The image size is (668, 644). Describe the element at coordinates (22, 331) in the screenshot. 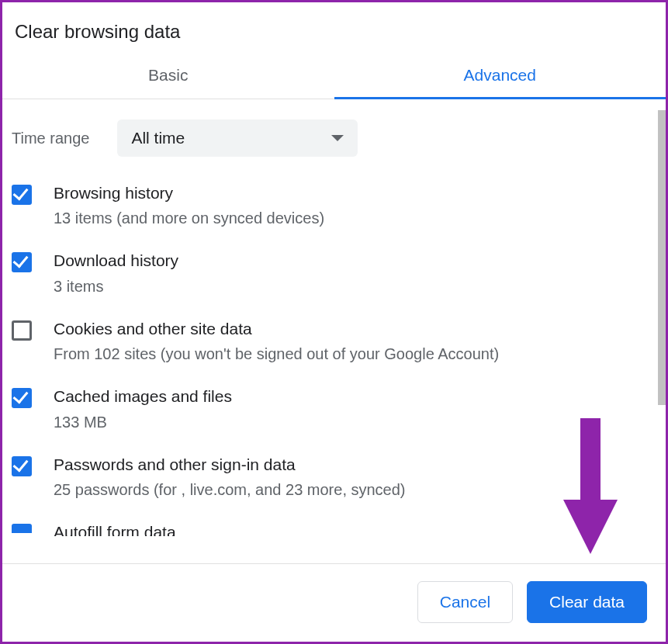

I see `checkbox-cookies` at that location.